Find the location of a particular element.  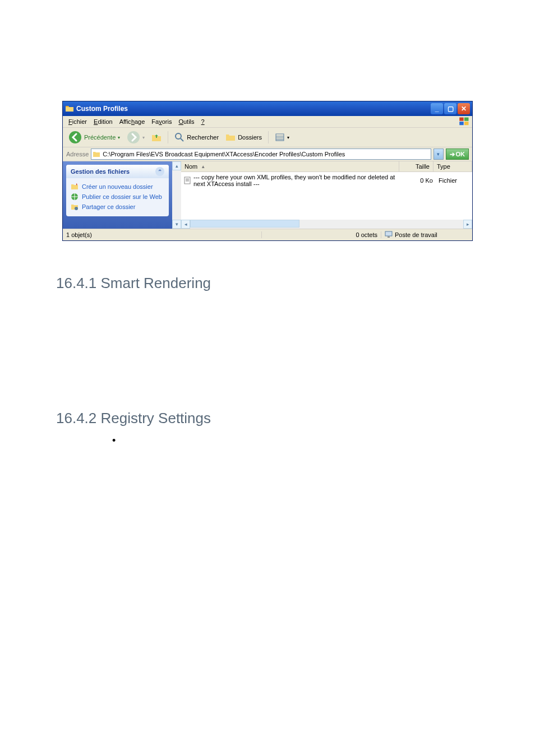

scroll-right-button: ▸ is located at coordinates (468, 224).